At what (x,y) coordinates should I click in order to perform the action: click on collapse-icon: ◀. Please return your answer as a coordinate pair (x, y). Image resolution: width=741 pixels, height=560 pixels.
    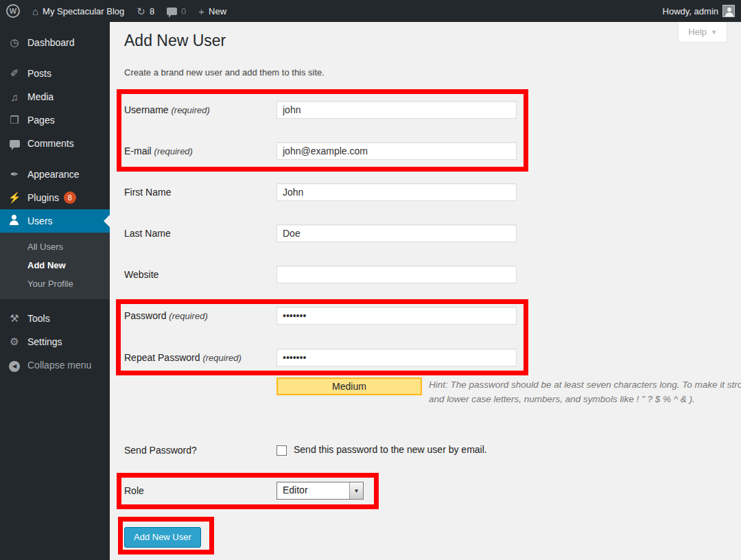
    Looking at the image, I should click on (14, 365).